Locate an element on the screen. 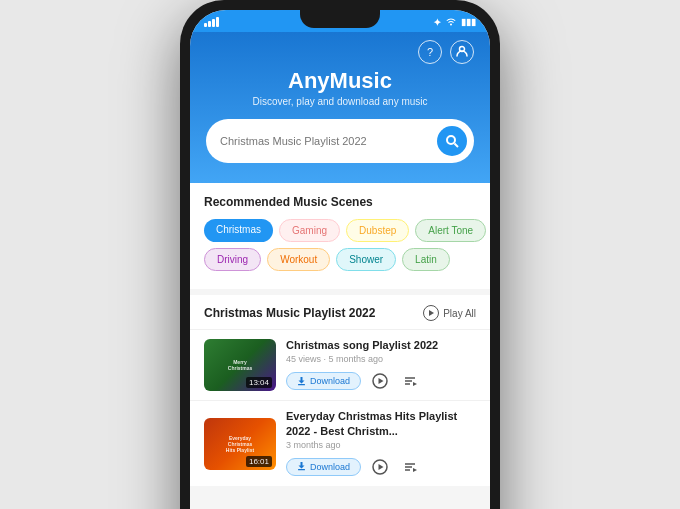 This screenshot has width=680, height=509. song-name-2: Everyday Christmas Hits Playlist 2022 - … is located at coordinates (381, 424).